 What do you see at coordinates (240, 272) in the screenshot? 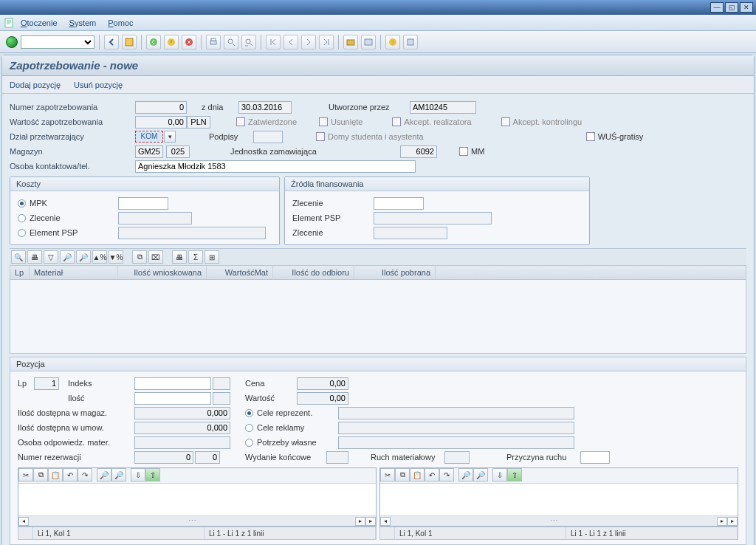
I see `th-wartmat: WartośćMat` at bounding box center [240, 272].